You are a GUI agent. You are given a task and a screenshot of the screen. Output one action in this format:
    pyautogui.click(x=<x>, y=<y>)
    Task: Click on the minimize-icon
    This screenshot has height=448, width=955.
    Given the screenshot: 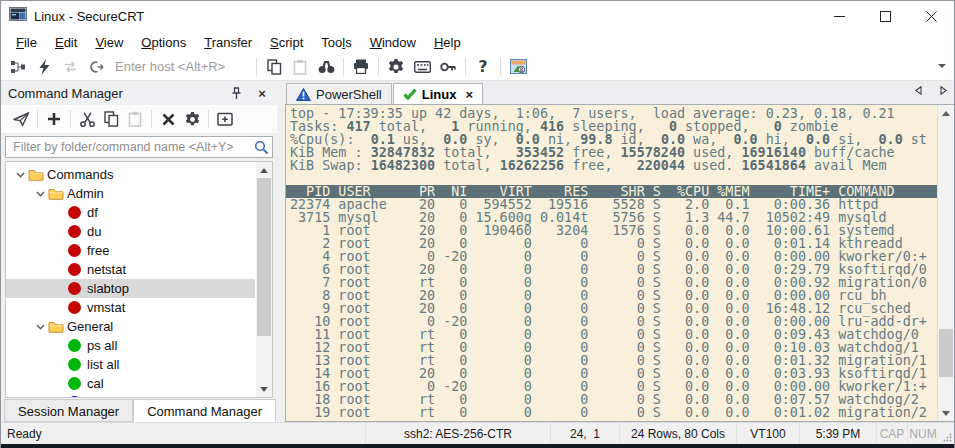 What is the action you would take?
    pyautogui.click(x=840, y=16)
    